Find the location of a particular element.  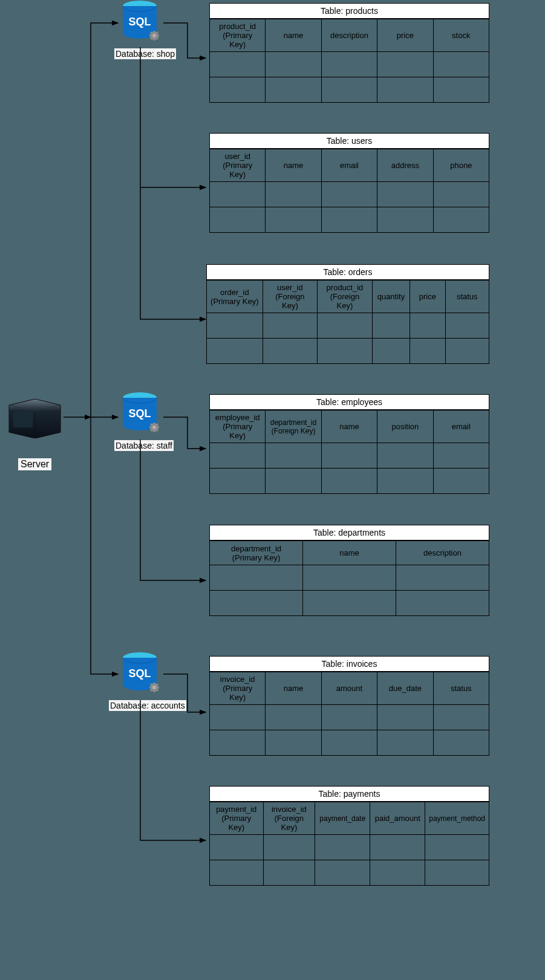

col-header: phone is located at coordinates (461, 166).